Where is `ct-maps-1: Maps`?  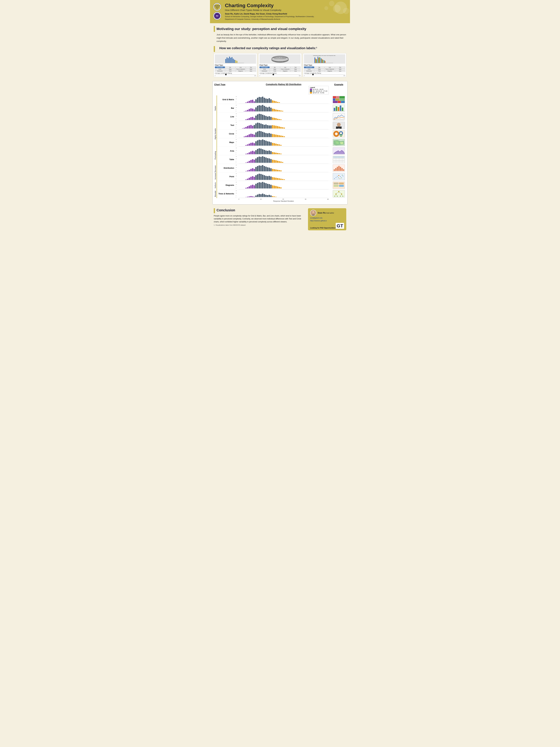
ct-maps-1: Maps is located at coordinates (230, 69).